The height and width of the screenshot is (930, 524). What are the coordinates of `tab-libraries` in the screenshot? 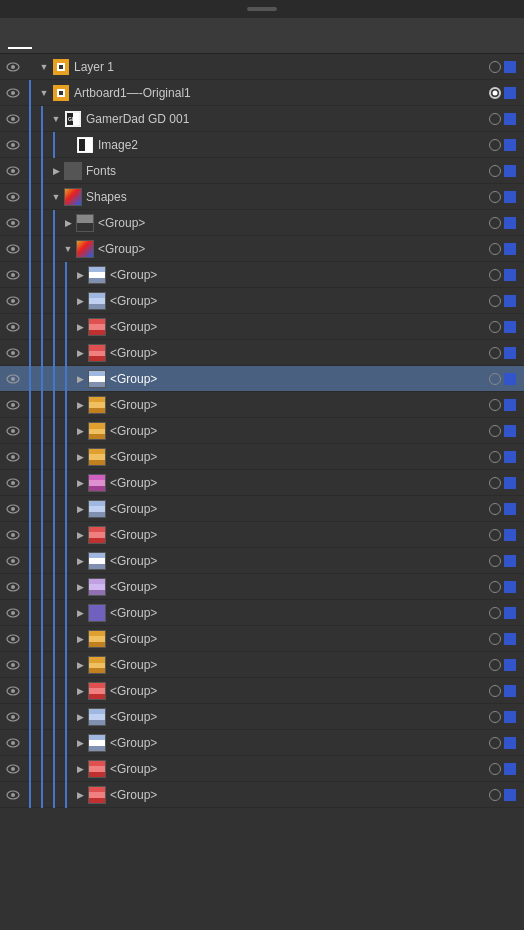 It's located at (44, 36).